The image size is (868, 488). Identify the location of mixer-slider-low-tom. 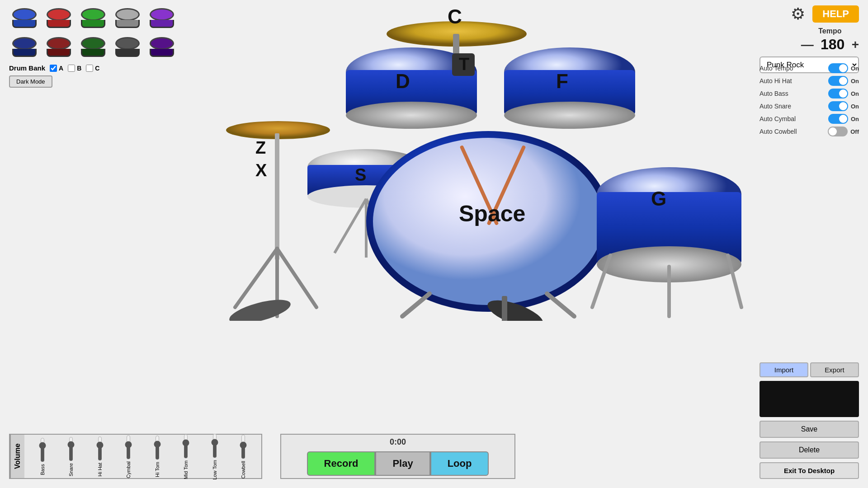
(215, 446).